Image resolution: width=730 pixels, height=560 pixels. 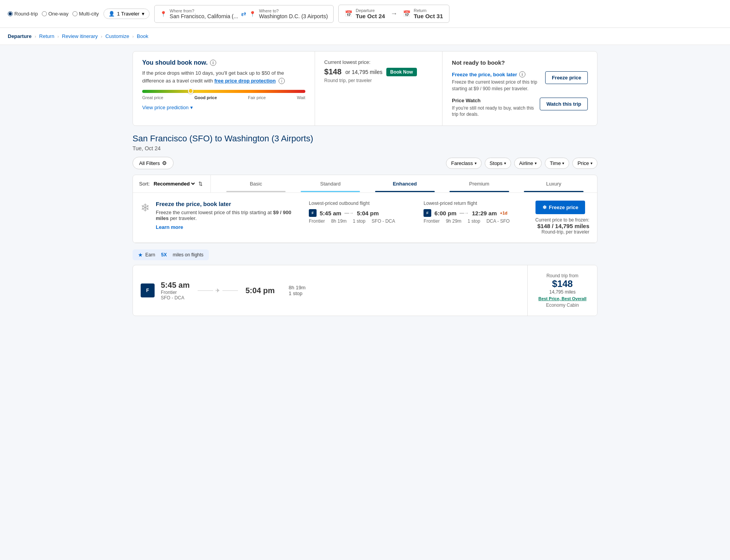 What do you see at coordinates (170, 255) in the screenshot?
I see `earn-miles-banner: ★ Earn 5X miles on flights` at bounding box center [170, 255].